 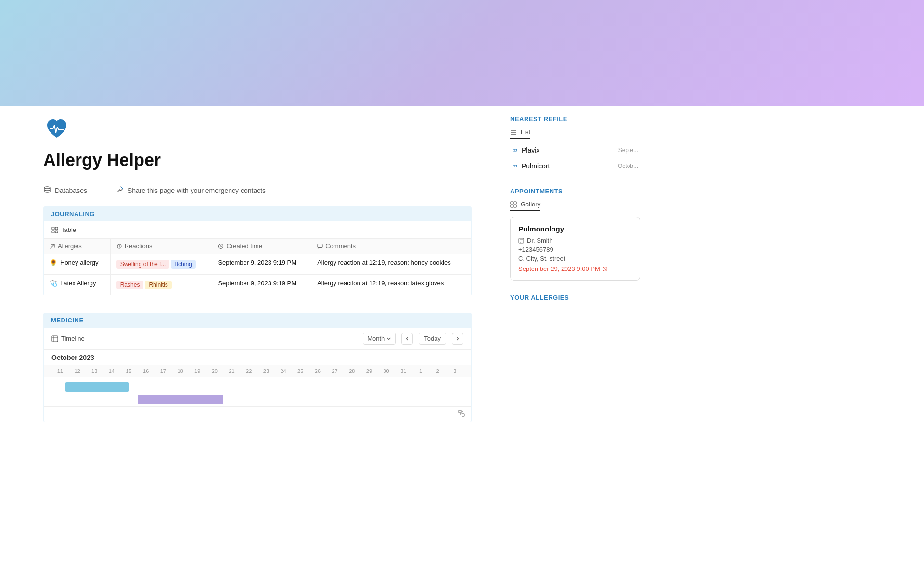 What do you see at coordinates (257, 392) in the screenshot?
I see `timeline-rows` at bounding box center [257, 392].